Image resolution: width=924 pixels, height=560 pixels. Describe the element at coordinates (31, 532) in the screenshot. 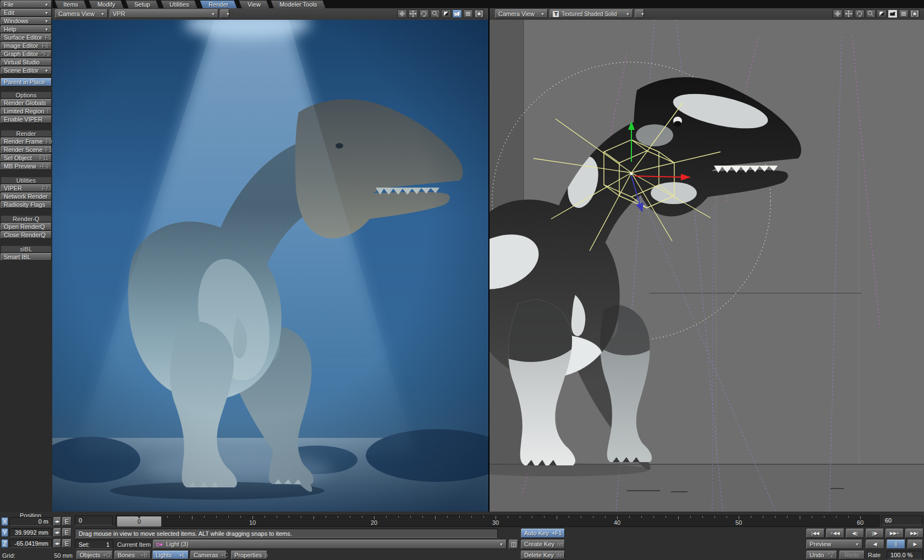

I see `position-y-field: 39.9992 mm` at that location.